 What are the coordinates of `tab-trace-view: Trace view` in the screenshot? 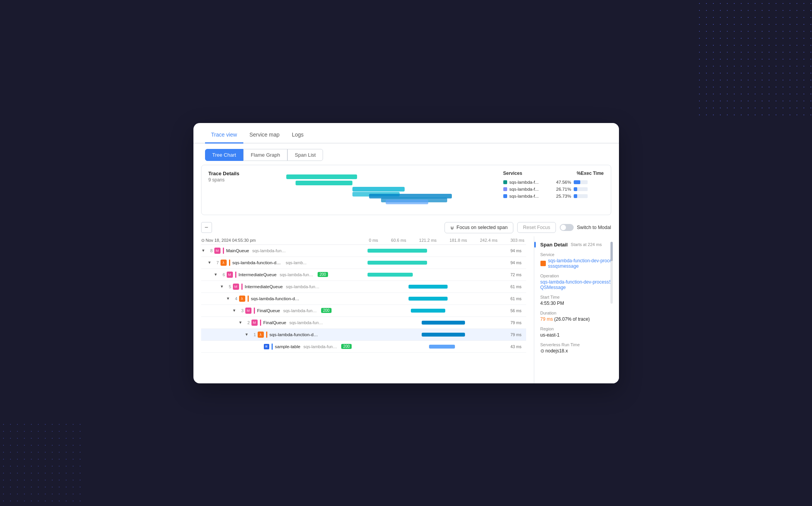 It's located at (224, 136).